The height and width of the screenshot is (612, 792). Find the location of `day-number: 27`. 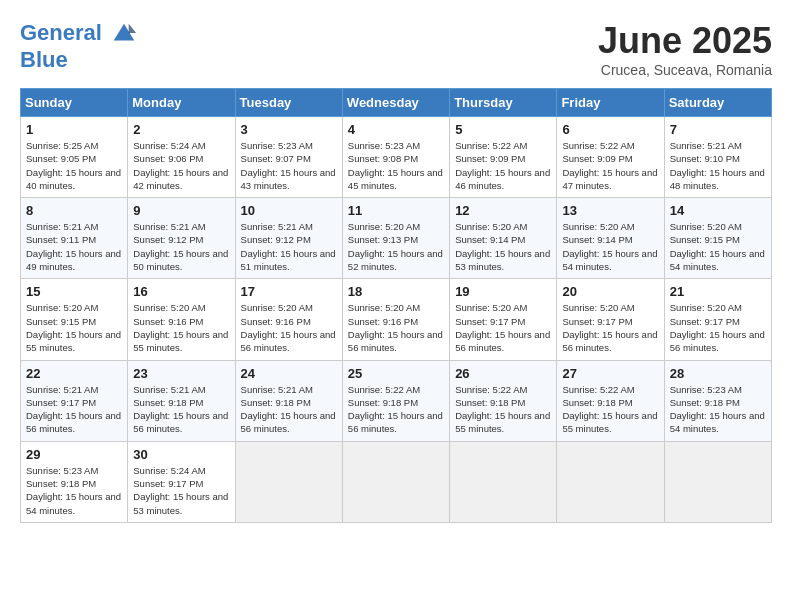

day-number: 27 is located at coordinates (610, 374).